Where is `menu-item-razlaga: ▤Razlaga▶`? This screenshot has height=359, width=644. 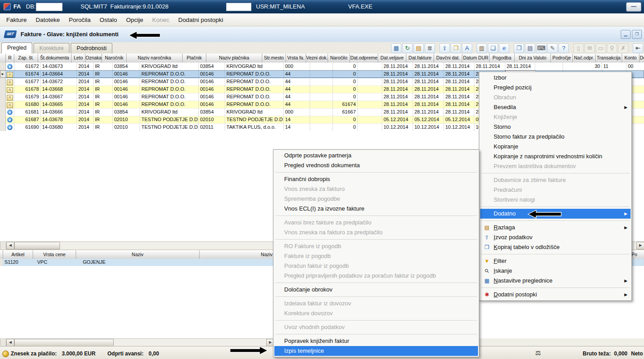
menu-item-razlaga: ▤Razlaga▶ is located at coordinates (555, 228).